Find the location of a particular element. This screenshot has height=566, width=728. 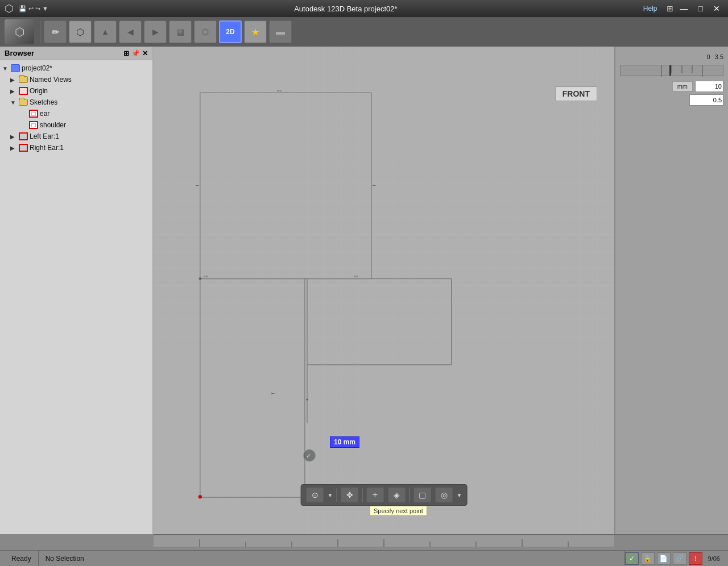

snap-icon: ⊙ is located at coordinates (315, 495).